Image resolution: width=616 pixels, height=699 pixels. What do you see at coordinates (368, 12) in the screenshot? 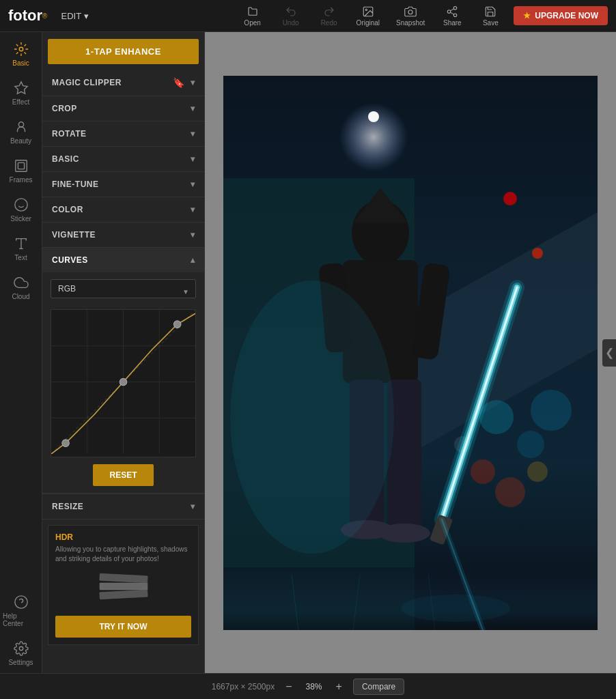
I see `original-icon` at bounding box center [368, 12].